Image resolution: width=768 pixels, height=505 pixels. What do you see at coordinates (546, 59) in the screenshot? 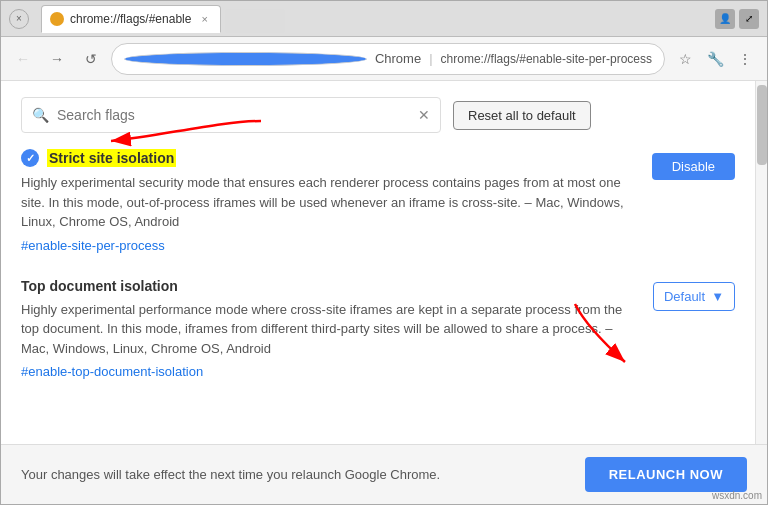
I see `url-display: chrome://flags/#enable-site-per-process` at bounding box center [546, 59].